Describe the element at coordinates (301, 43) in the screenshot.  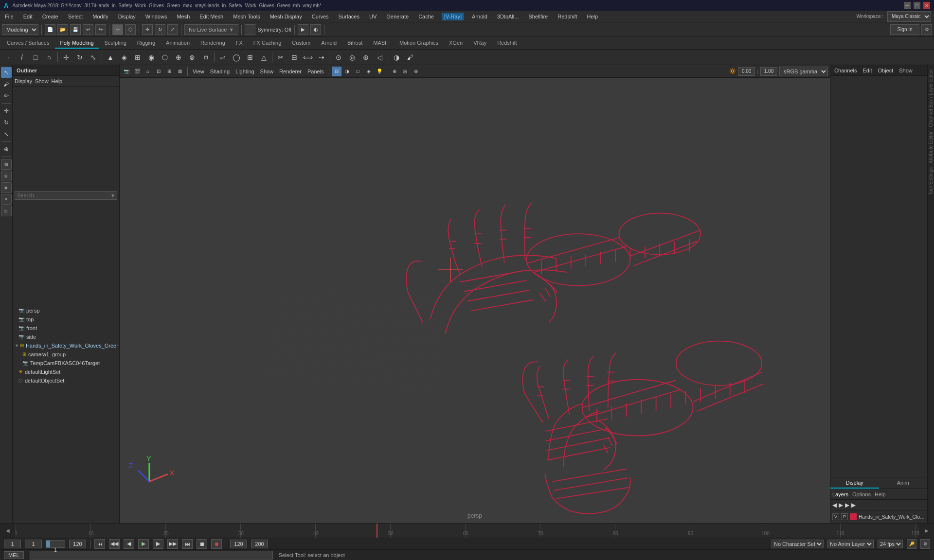
I see `tab-custom: Custom` at that location.